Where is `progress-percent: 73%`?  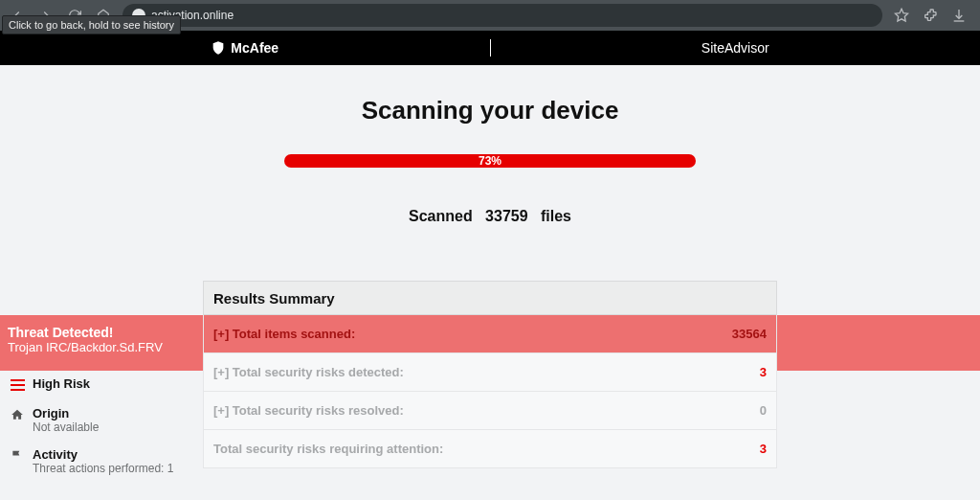 progress-percent: 73% is located at coordinates (490, 161).